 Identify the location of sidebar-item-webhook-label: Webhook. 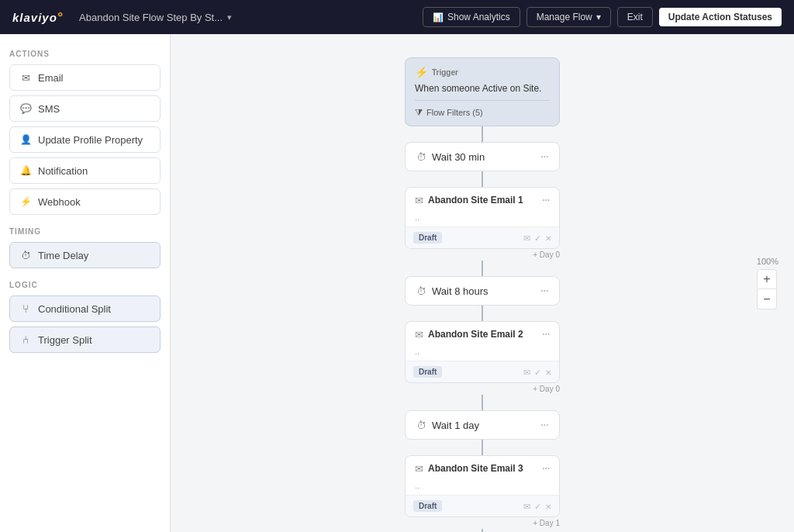
(59, 202).